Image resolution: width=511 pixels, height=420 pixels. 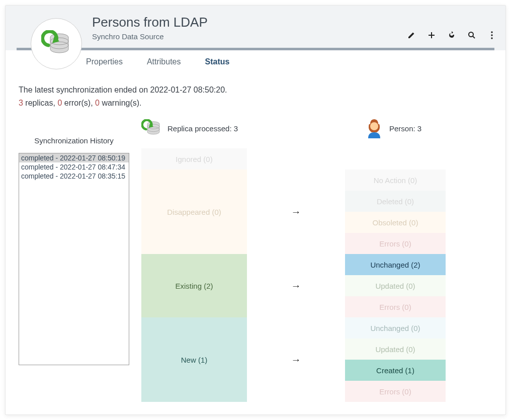 I want to click on tab-attributes: Attributes, so click(x=164, y=62).